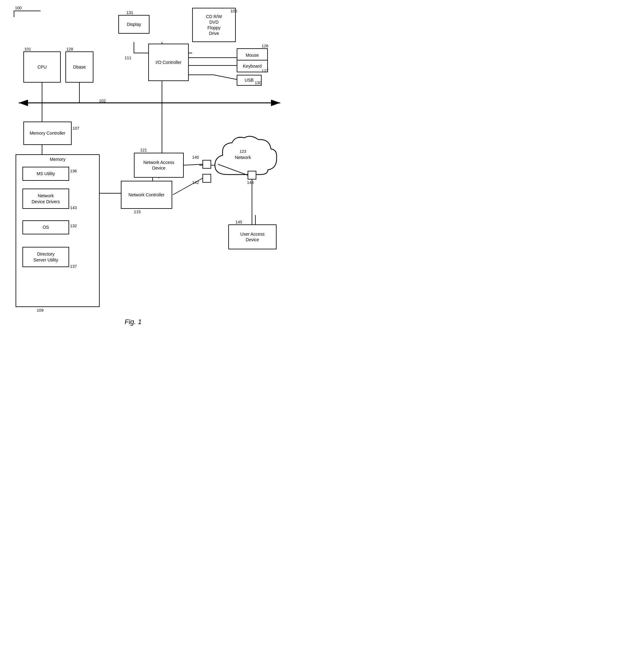 Image resolution: width=631 pixels, height=672 pixels. Describe the element at coordinates (159, 165) in the screenshot. I see `network-access-device-box: Network Access Device` at that location.